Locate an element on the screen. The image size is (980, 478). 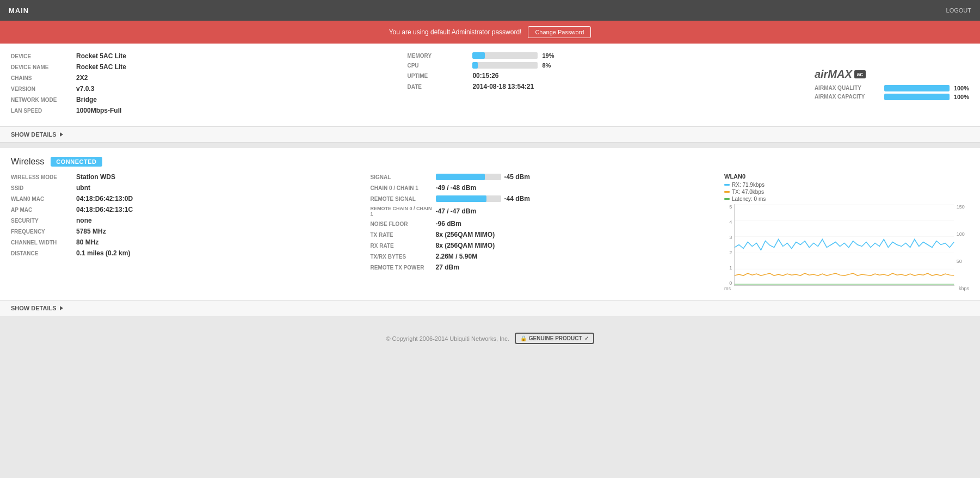
chart-svg is located at coordinates (845, 245).